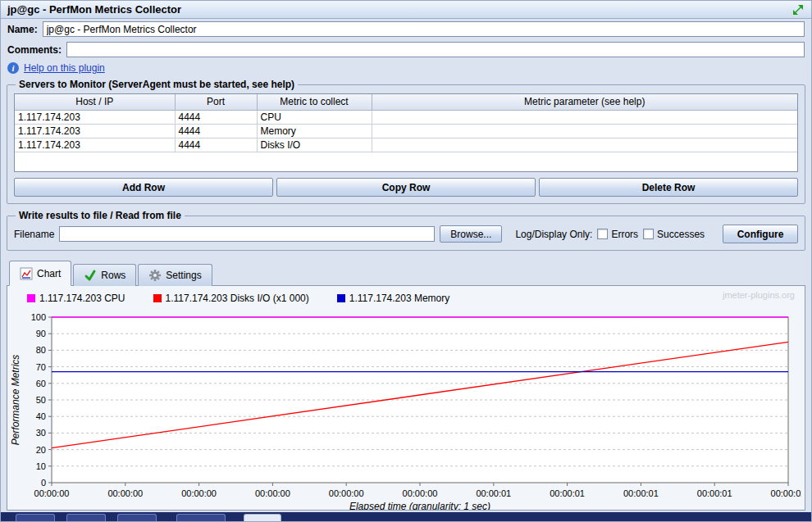 This screenshot has width=812, height=522. I want to click on tab-rows-label: Rows, so click(113, 275).